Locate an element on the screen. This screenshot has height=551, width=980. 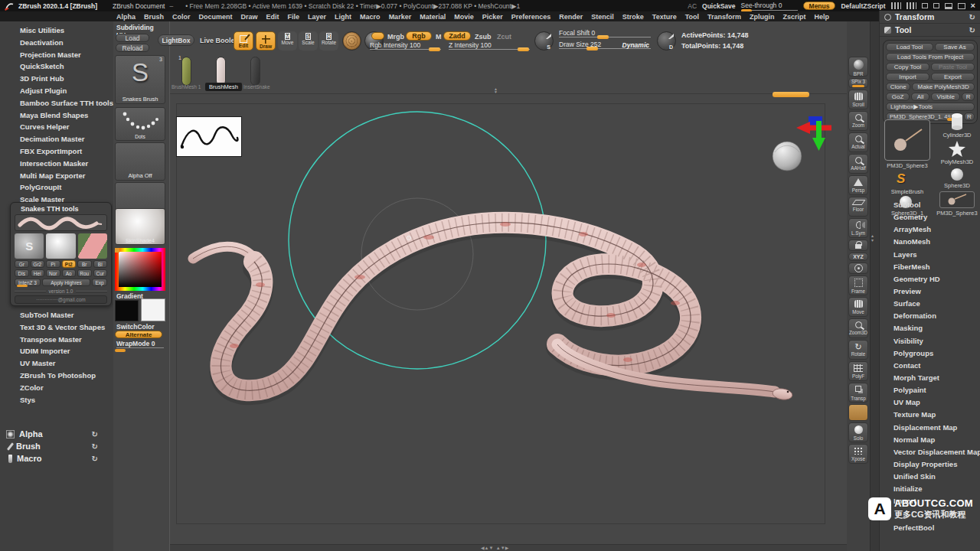
tool-section-item: Normal Map is located at coordinates (929, 440).